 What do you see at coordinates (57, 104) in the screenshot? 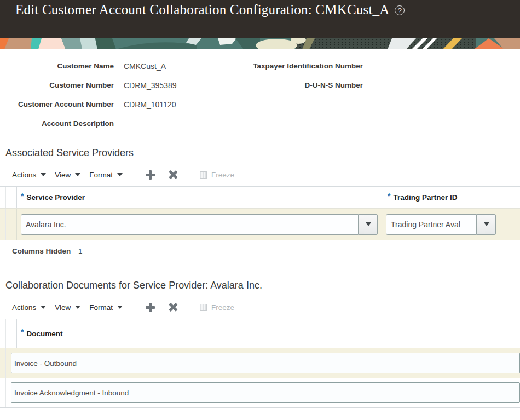
I see `customer-account-number-label: Customer Account Number` at bounding box center [57, 104].